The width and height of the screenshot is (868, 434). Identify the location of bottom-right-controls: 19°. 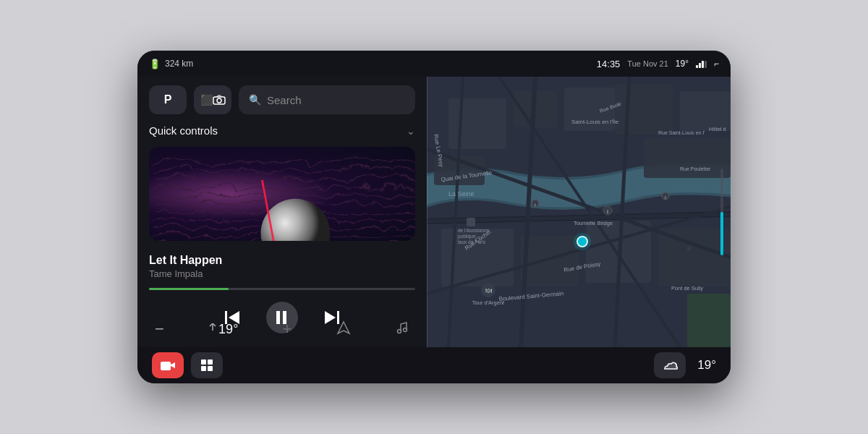
(685, 365).